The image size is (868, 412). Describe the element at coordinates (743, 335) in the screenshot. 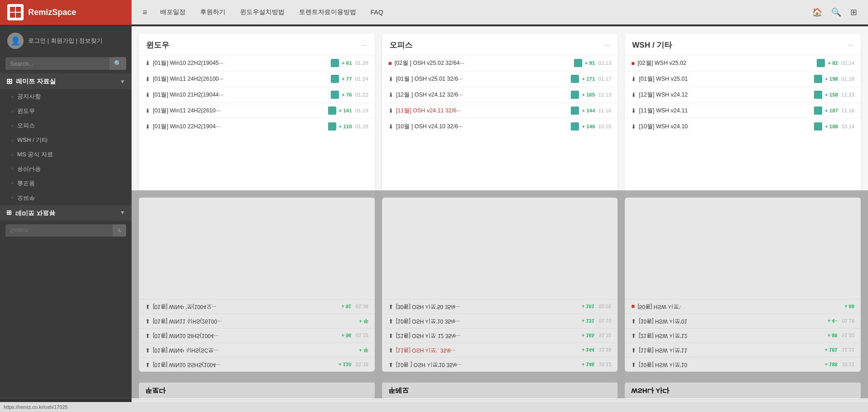

I see `table-row: ⬇ [21룅] HSW 시쪼'12 + 88 51.32` at that location.